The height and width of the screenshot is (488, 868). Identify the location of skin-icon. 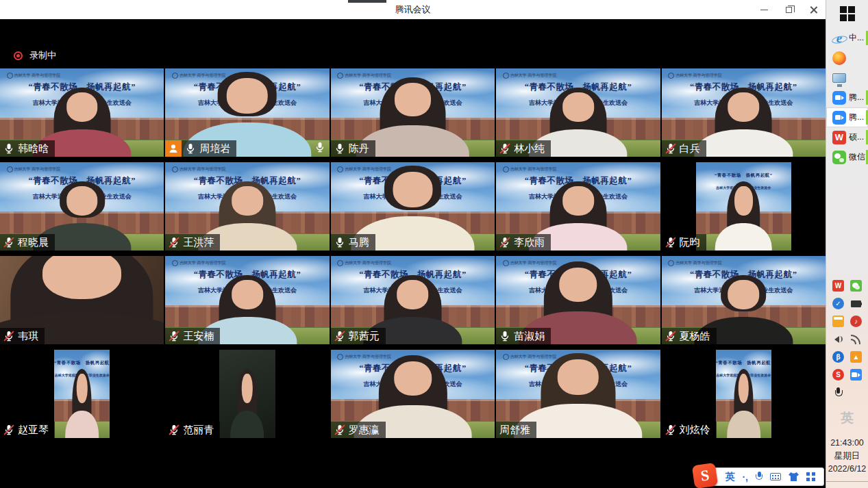
(793, 476).